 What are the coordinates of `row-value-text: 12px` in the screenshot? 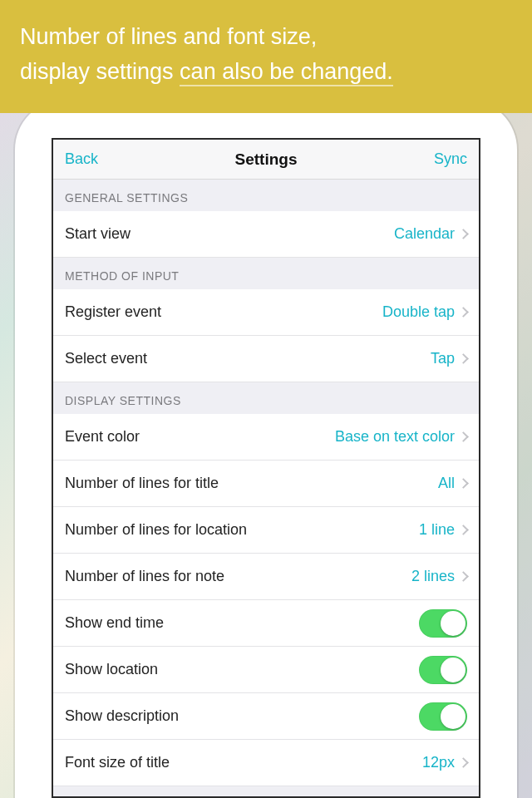 It's located at (439, 763).